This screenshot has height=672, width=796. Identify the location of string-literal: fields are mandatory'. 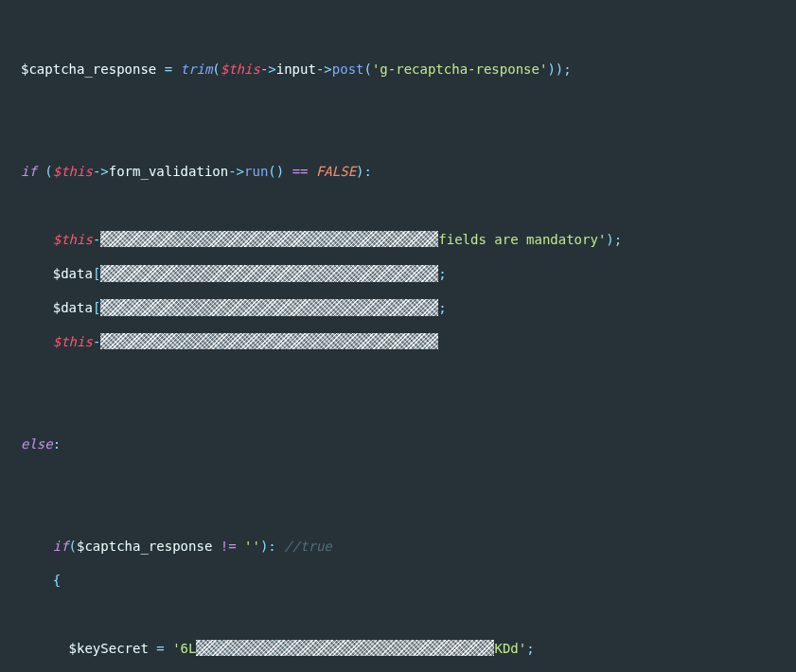
(522, 239).